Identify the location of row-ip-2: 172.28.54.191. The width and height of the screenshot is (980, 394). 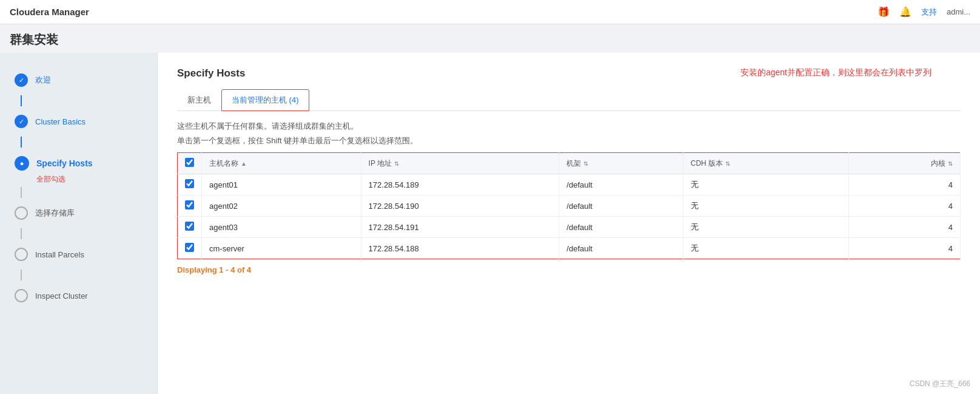
(460, 227).